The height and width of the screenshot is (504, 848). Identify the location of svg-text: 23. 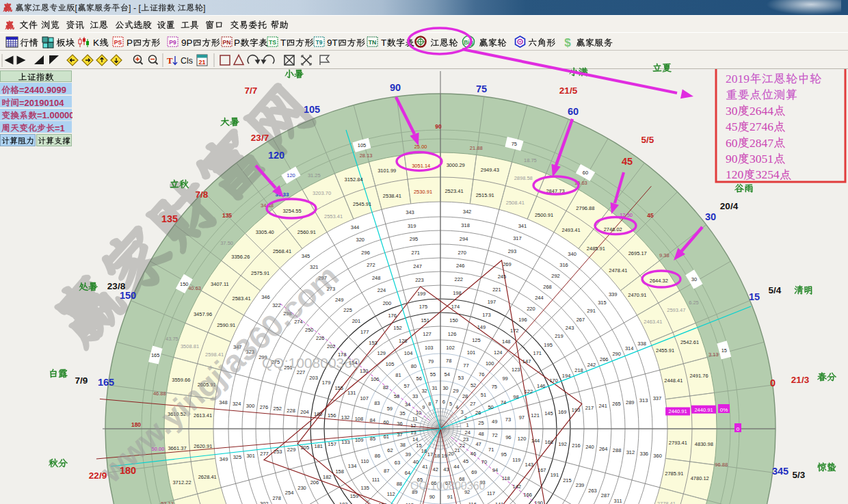
(466, 439).